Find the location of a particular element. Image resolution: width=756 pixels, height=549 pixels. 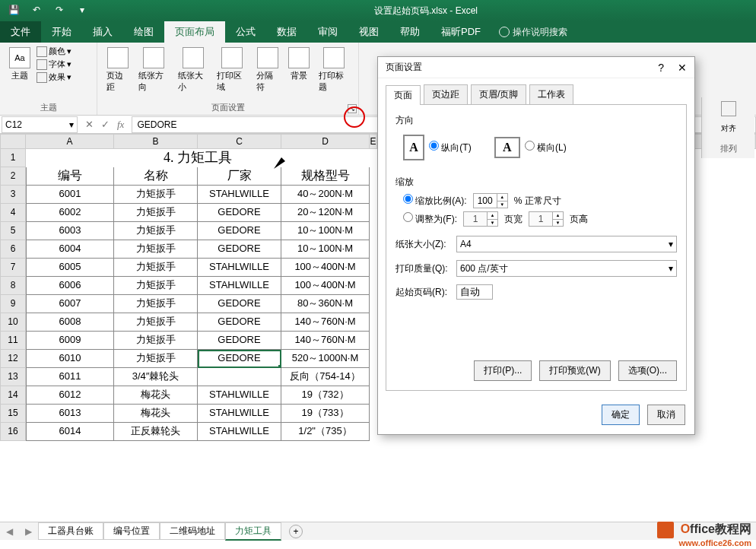

tab-foxit: 福昕PDF is located at coordinates (461, 32).